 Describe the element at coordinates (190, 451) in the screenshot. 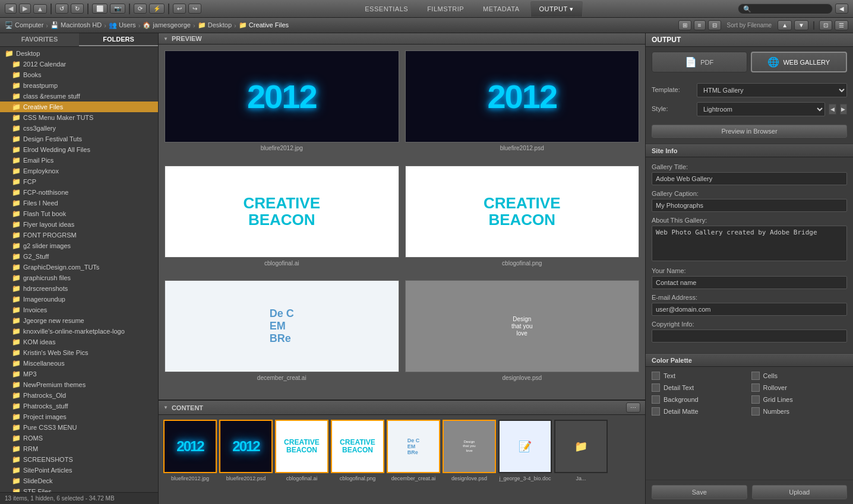

I see `content-thumb-item: 2012 bluefire2012.jpg` at that location.